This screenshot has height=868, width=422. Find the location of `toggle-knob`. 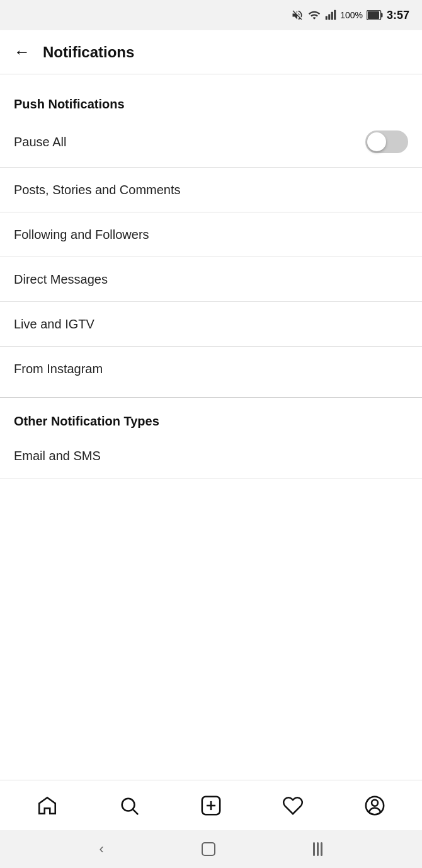

toggle-knob is located at coordinates (377, 142).